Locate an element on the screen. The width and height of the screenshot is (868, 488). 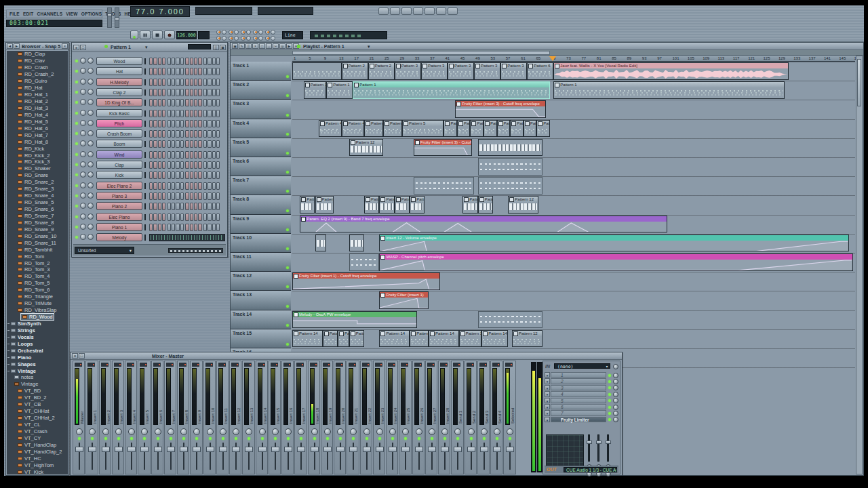
mixer-strip: Insert 10 is located at coordinates (210, 418).